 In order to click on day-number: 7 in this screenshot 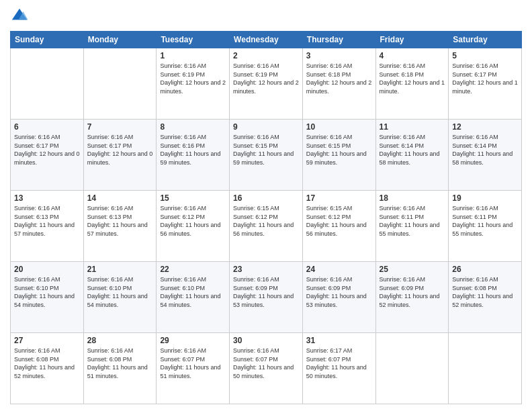, I will do `click(120, 127)`.